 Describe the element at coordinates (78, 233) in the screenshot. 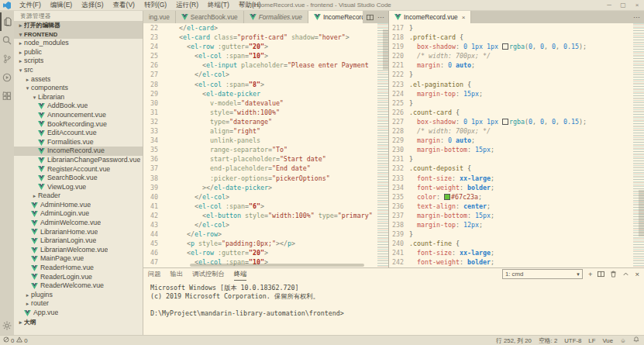

I see `tree-item-librarianhome-vue: LibrarianHome.vue` at that location.